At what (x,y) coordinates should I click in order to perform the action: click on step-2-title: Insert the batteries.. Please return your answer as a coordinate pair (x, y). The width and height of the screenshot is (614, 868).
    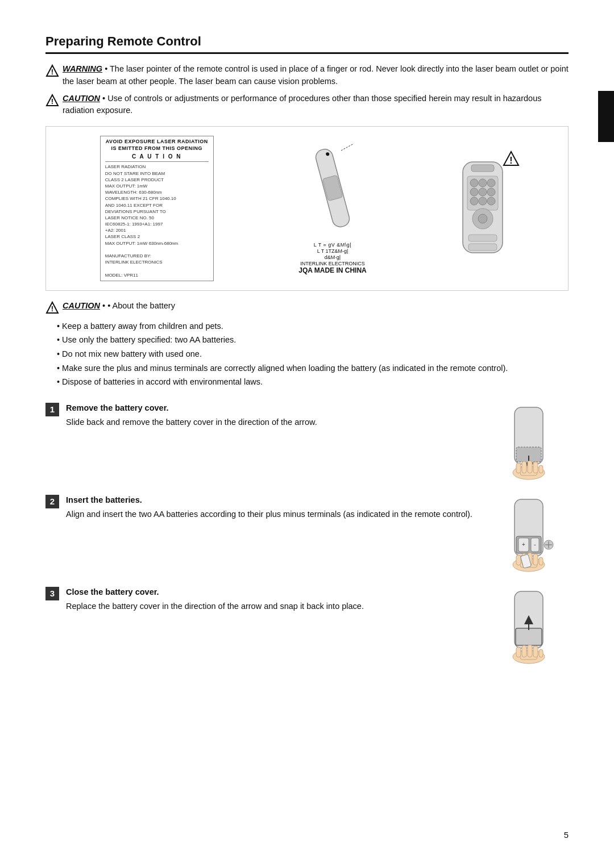
    Looking at the image, I should click on (271, 500).